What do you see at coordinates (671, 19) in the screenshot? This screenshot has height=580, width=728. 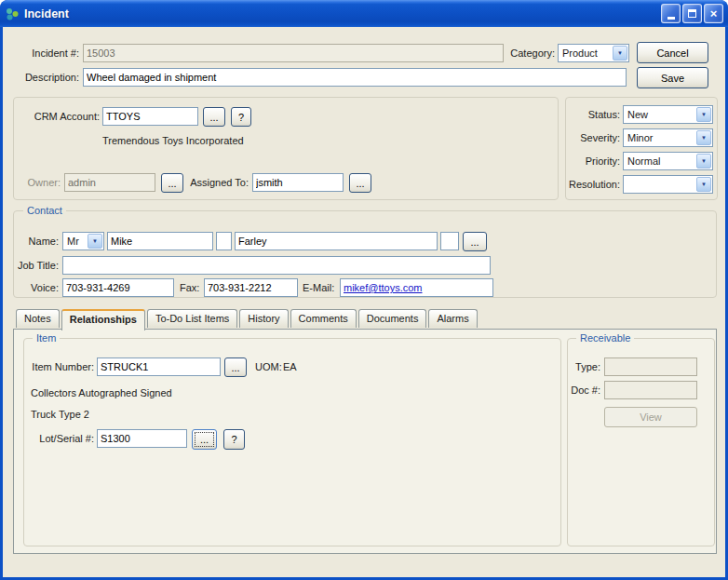 I see `minimize-icon` at bounding box center [671, 19].